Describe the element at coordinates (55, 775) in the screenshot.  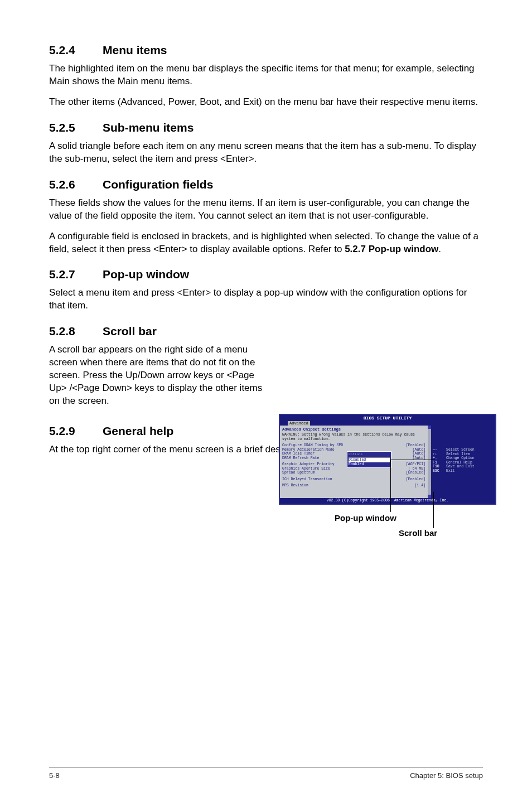
I see `page-number: 5-8` at that location.